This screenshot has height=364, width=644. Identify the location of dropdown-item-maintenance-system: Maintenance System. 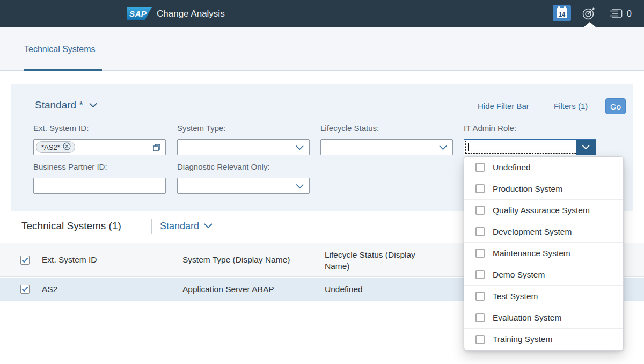
(544, 253).